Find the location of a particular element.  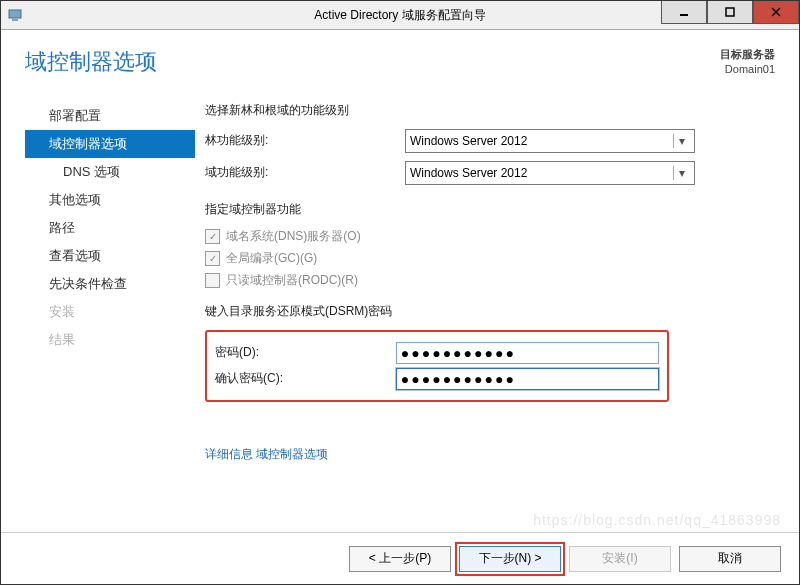

domain-level-value: Windows Server 2012 is located at coordinates (468, 173).